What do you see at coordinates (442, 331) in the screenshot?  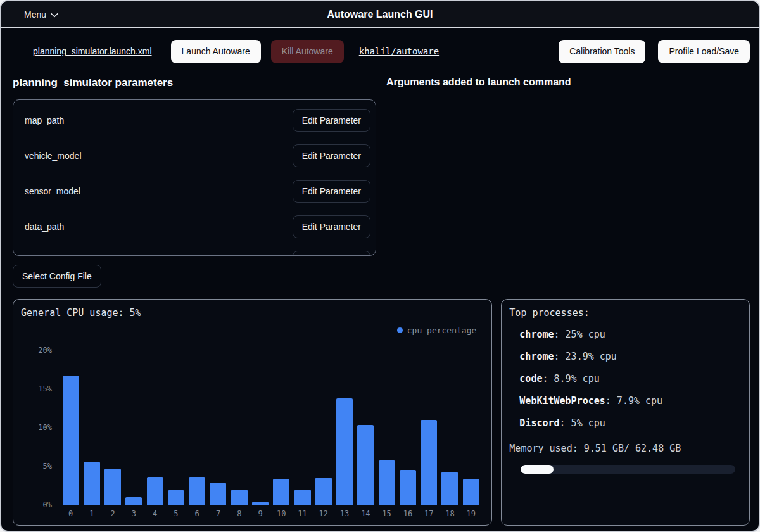 I see `legend-label: cpu percentage` at bounding box center [442, 331].